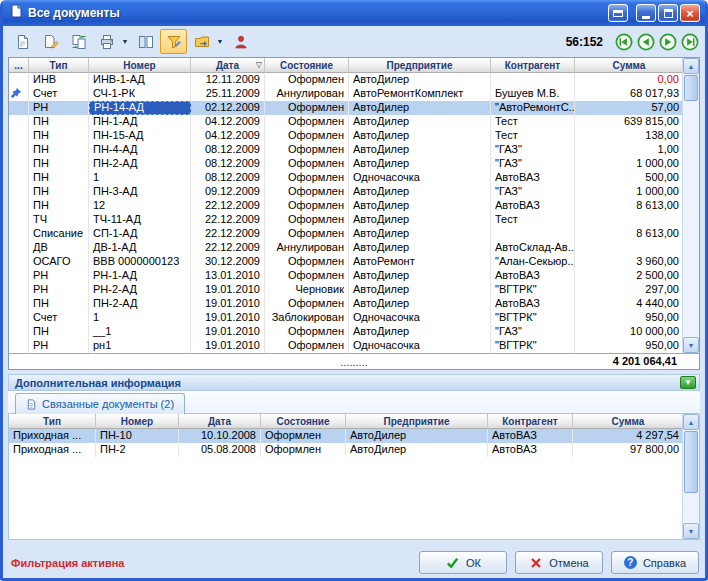  Describe the element at coordinates (240, 42) in the screenshot. I see `user-button` at that location.